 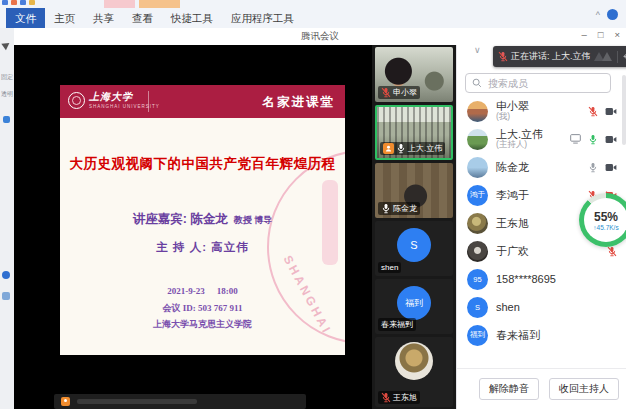 I want to click on network-monitor-badge: 55% ↑45.7K/s, so click(x=602, y=220).